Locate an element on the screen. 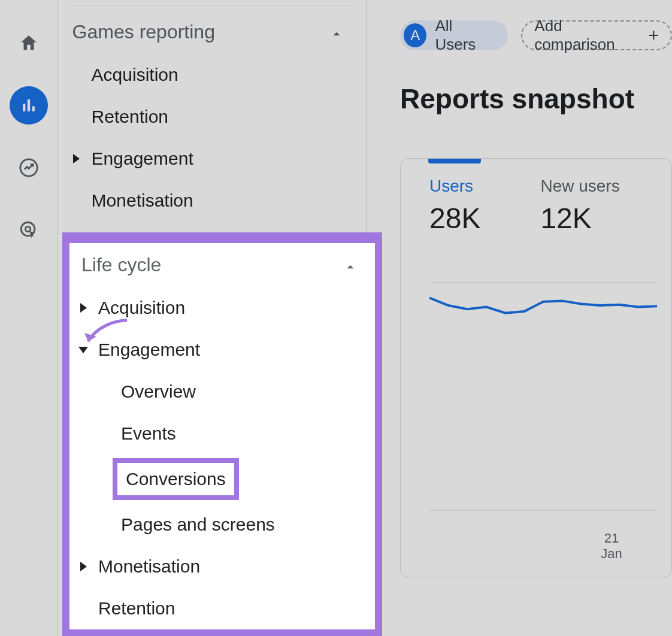  nav-label: Events is located at coordinates (149, 434).